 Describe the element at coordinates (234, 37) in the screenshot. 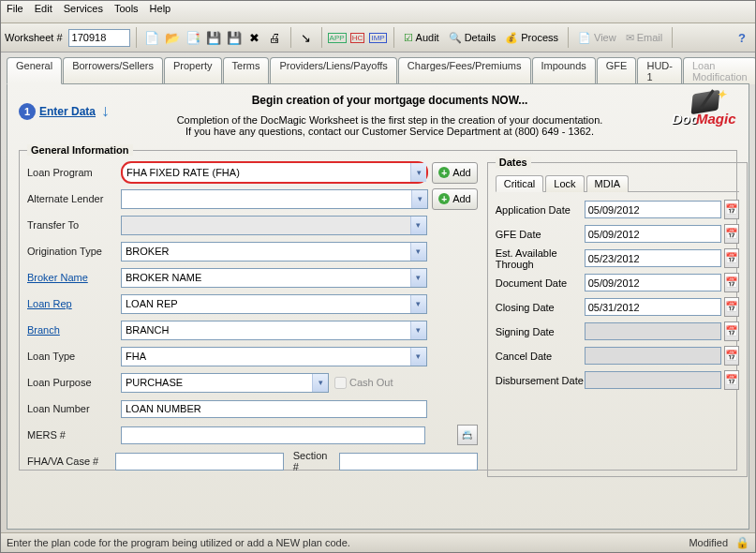

I see `save-as-icon: 💾` at that location.